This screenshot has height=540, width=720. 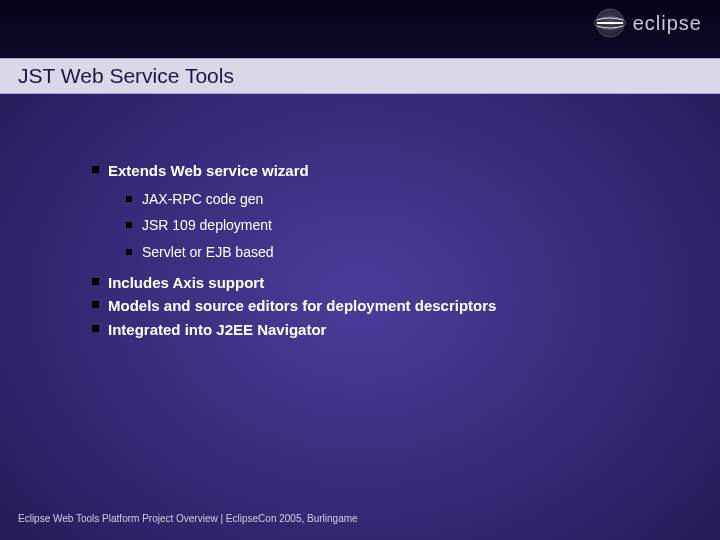 I want to click on bullet-level1: Models and source editors for deployment…, so click(x=391, y=306).